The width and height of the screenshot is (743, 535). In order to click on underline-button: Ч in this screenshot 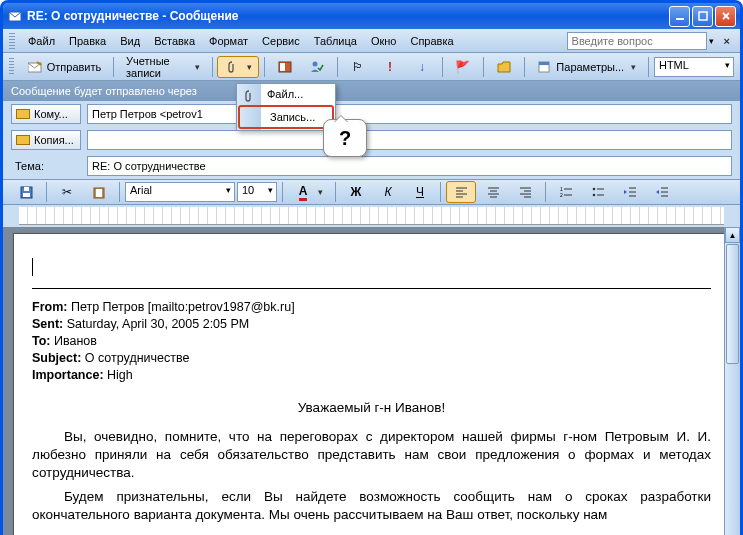, I will do `click(420, 192)`.